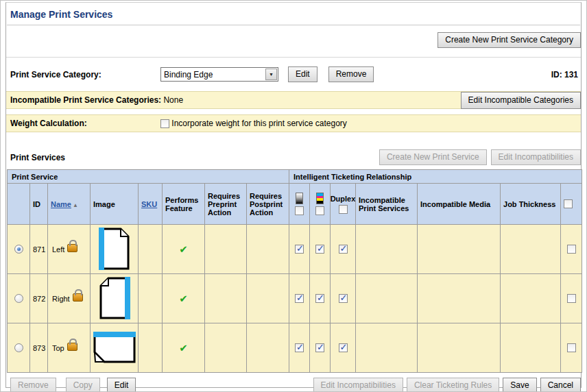 The image size is (587, 392). Describe the element at coordinates (320, 204) in the screenshot. I see `color-column-header` at that location.